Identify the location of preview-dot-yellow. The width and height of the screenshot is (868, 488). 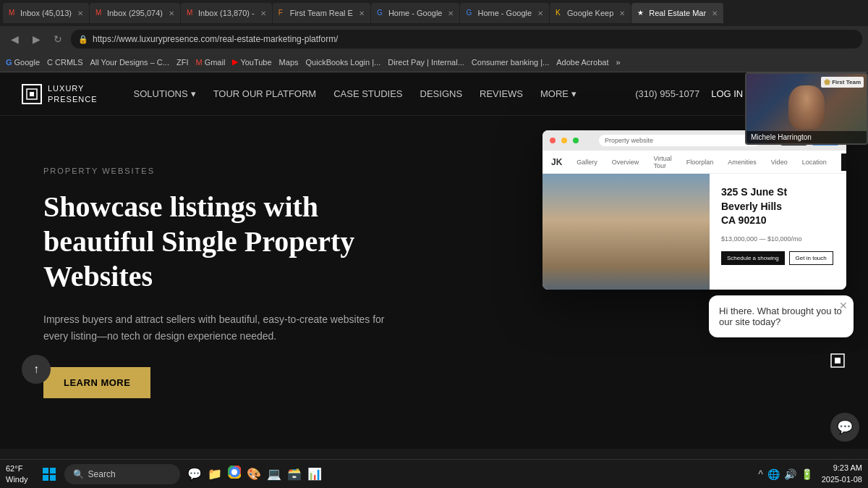
(564, 140).